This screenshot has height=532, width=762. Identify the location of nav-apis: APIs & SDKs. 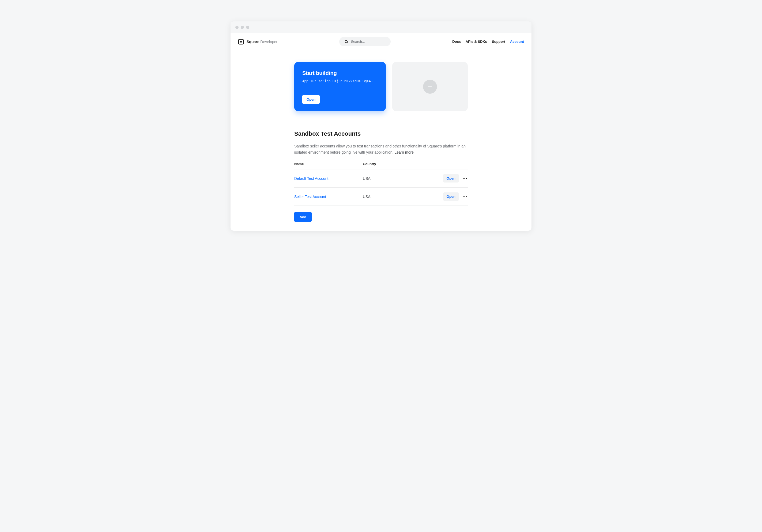
(476, 42).